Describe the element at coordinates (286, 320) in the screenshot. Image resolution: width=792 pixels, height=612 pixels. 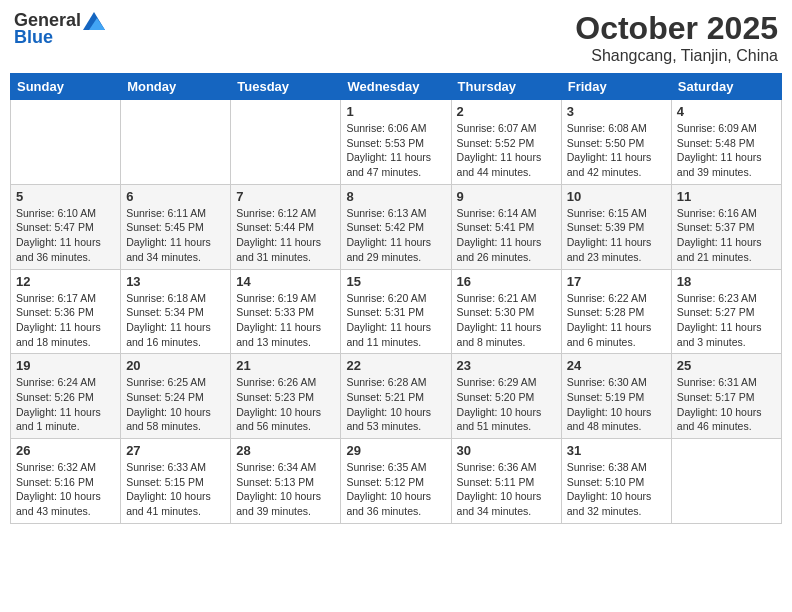
I see `day-info: Sunrise: 6:19 AM Sunset: 5:33 PM Dayligh…` at that location.